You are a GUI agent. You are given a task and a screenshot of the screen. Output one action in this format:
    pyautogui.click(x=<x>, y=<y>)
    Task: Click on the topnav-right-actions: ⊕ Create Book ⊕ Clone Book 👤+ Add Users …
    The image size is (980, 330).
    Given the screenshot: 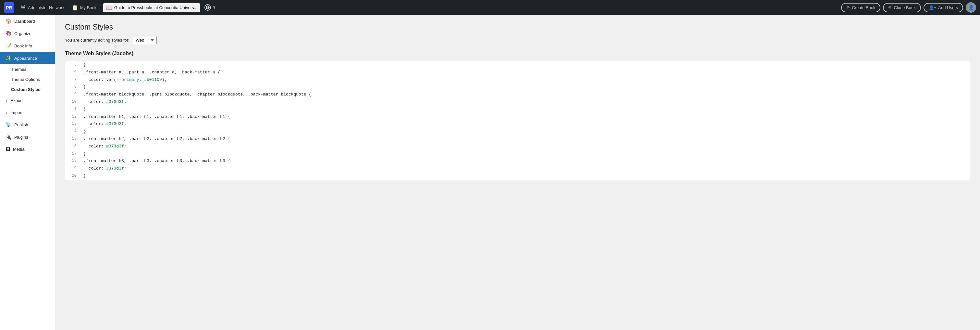 What is the action you would take?
    pyautogui.click(x=908, y=8)
    